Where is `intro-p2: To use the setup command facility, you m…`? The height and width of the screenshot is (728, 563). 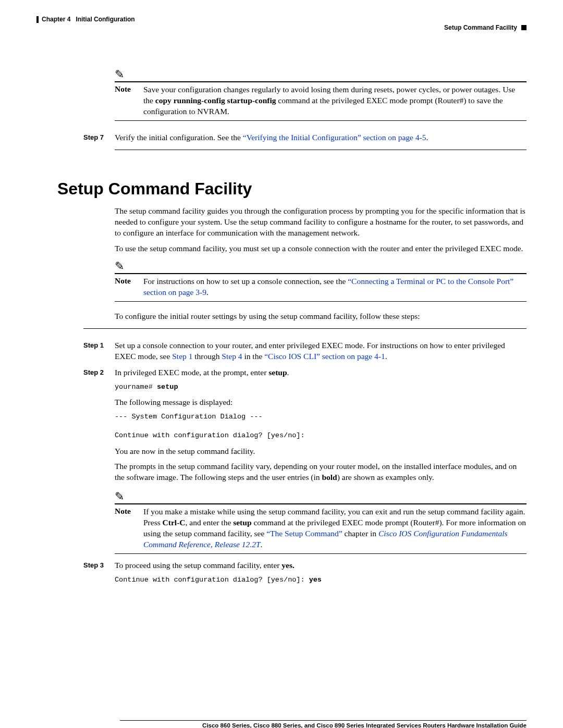 intro-p2: To use the setup command facility, you m… is located at coordinates (321, 249).